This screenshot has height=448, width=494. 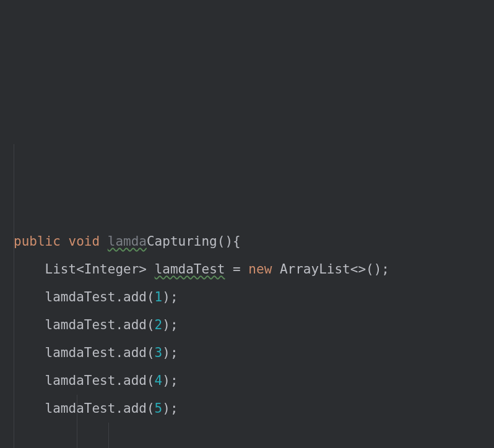 What do you see at coordinates (254, 436) in the screenshot?
I see `code-line-blank` at bounding box center [254, 436].